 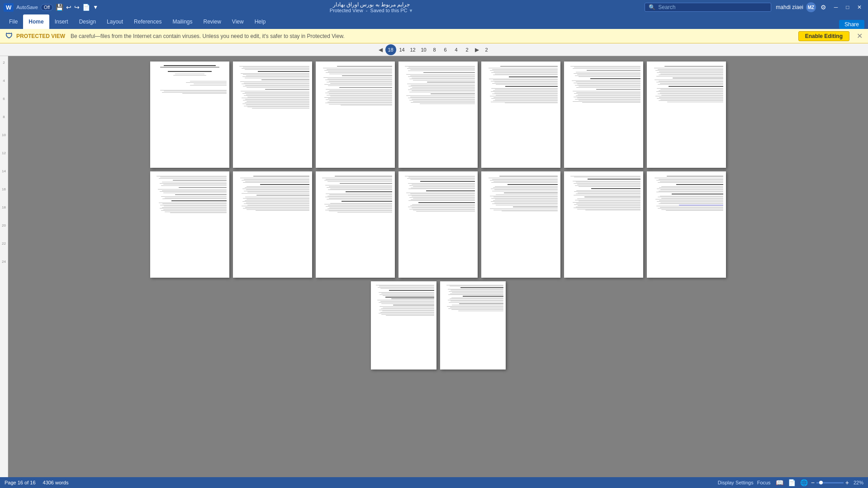 What do you see at coordinates (847, 483) in the screenshot?
I see `zoom-in-button: +` at bounding box center [847, 483].